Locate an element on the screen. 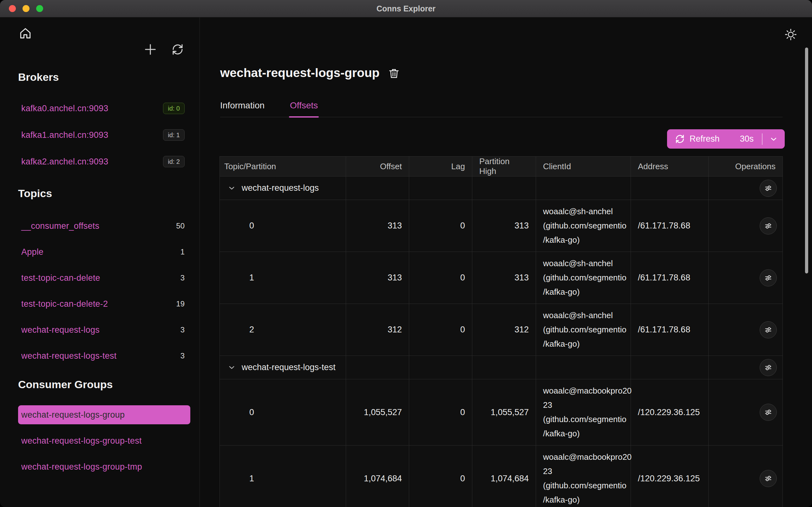 The height and width of the screenshot is (507, 812). close-button is located at coordinates (12, 9).